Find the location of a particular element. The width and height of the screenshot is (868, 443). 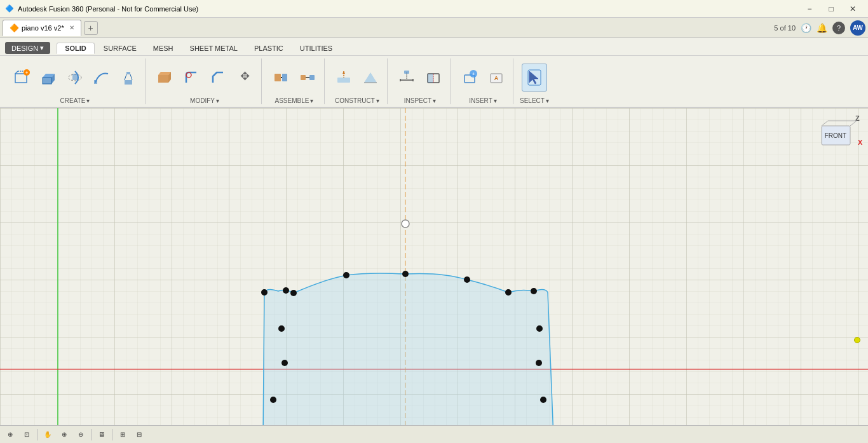

offset-plane-button is located at coordinates (344, 78).